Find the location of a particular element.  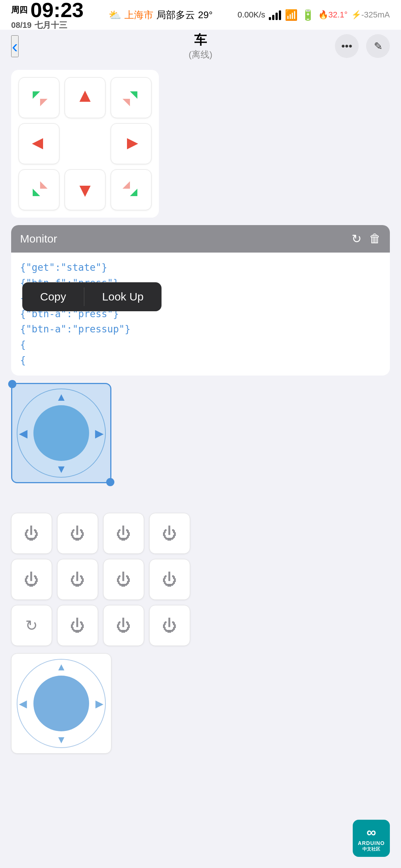

monitor-title: Monitor is located at coordinates (39, 239).